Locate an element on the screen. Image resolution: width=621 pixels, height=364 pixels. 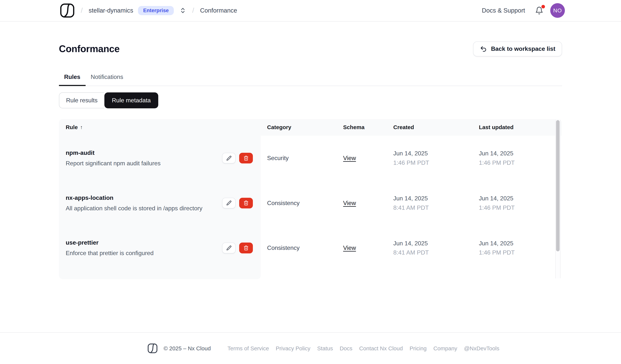
page-header: Conformance Back to workspace list is located at coordinates (310, 39).